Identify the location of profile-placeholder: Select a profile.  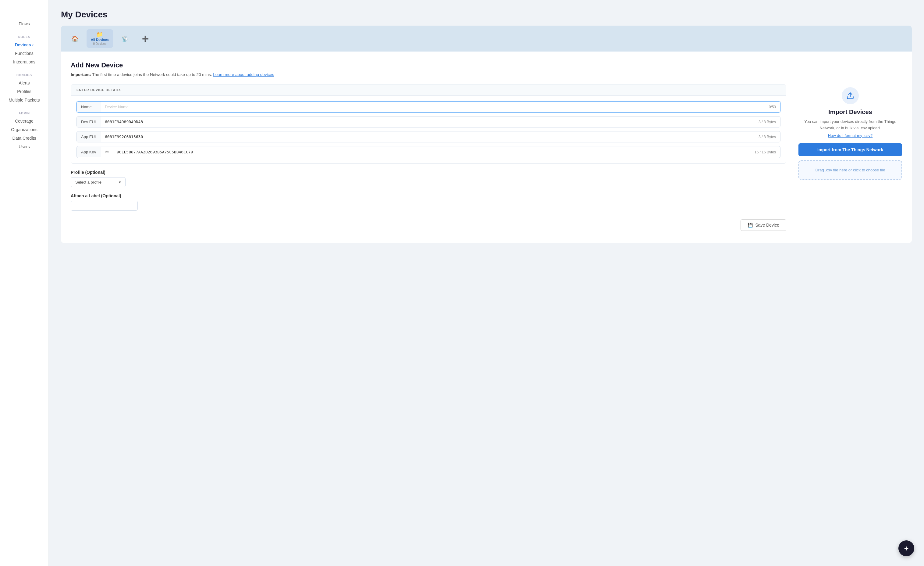
(88, 182).